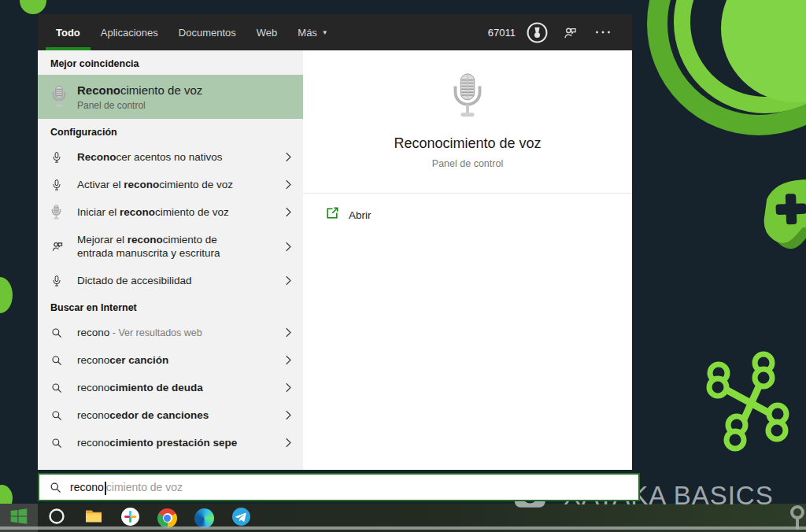  I want to click on folder-icon, so click(94, 518).